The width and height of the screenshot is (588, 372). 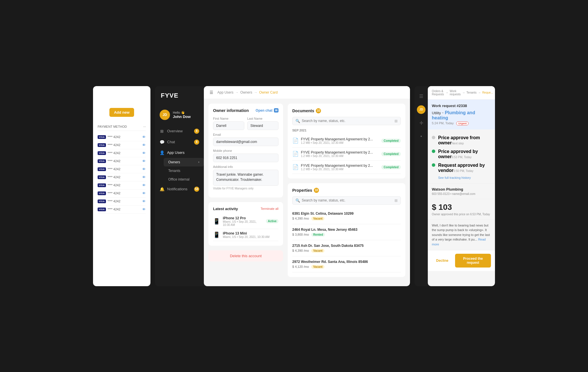 What do you see at coordinates (184, 171) in the screenshot?
I see `sub-nav-item-tenants: Tenants` at bounding box center [184, 171].